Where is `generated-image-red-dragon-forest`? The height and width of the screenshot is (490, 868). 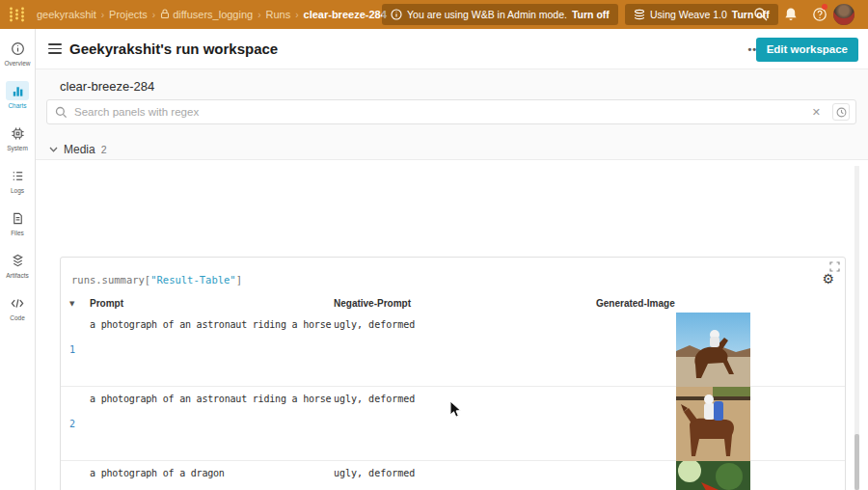 generated-image-red-dragon-forest is located at coordinates (714, 476).